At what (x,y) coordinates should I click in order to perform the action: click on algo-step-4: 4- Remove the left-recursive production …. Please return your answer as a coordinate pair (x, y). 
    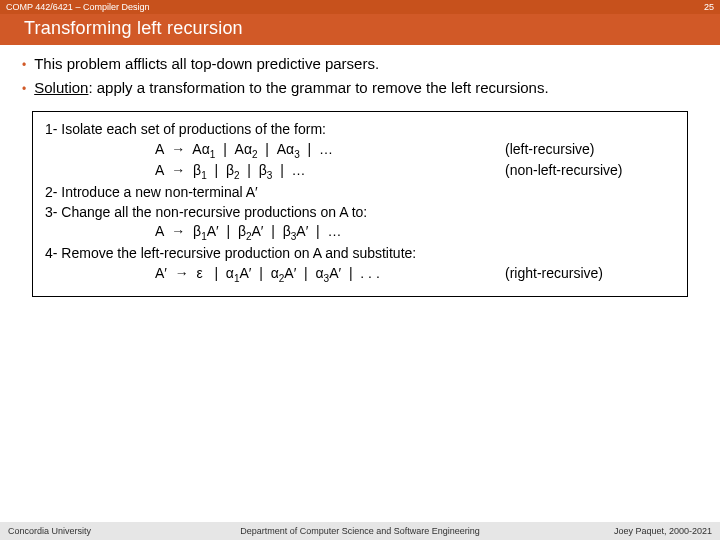
    Looking at the image, I should click on (360, 254).